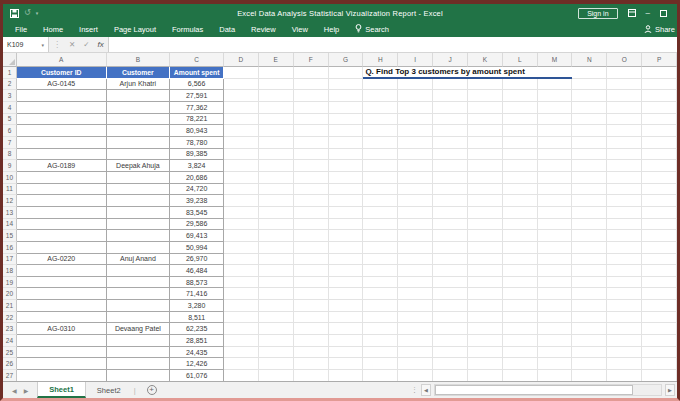  I want to click on cell-F3, so click(312, 96).